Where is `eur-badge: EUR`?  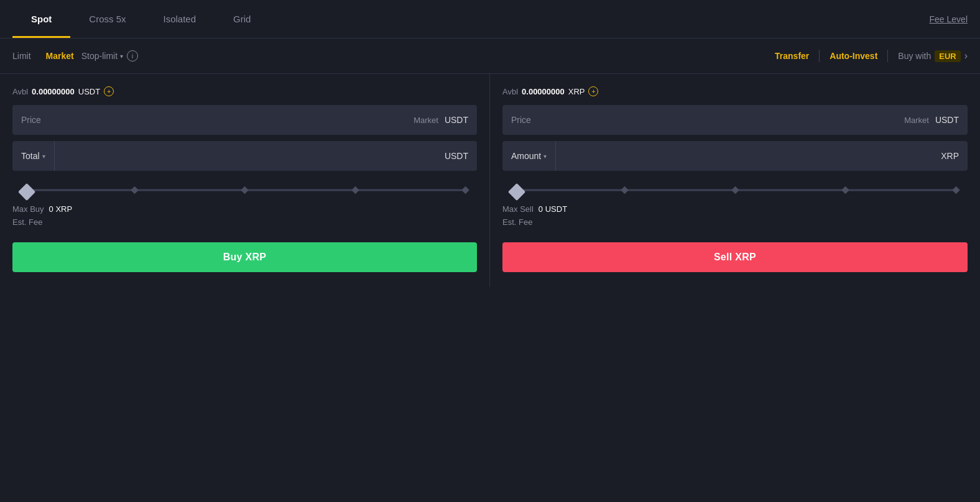
eur-badge: EUR is located at coordinates (948, 56).